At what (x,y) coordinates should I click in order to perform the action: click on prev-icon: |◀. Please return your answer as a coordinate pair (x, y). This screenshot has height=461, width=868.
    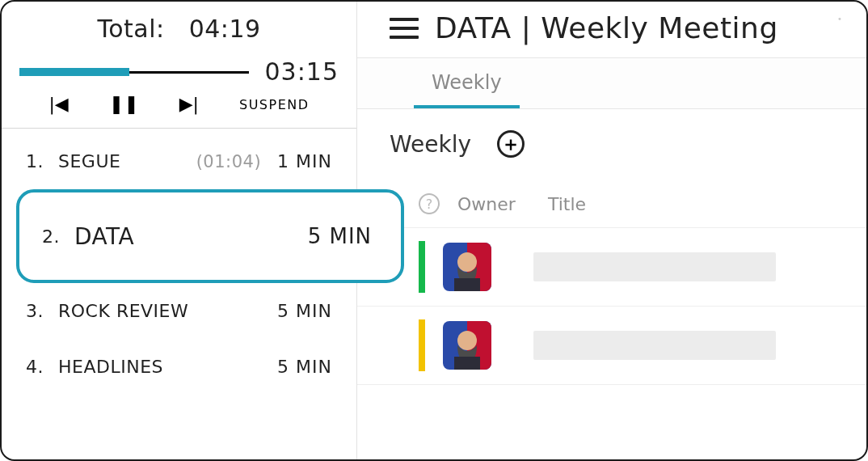
    Looking at the image, I should click on (58, 104).